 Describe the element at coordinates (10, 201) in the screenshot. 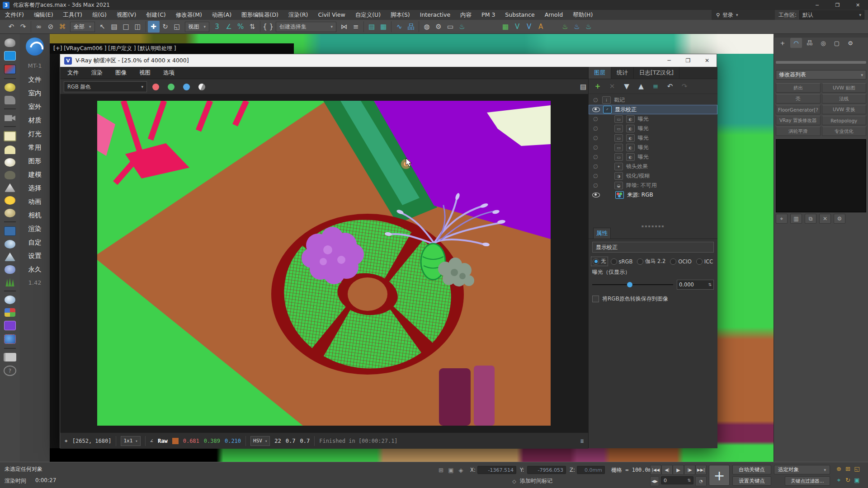

I see `sun-icon` at that location.